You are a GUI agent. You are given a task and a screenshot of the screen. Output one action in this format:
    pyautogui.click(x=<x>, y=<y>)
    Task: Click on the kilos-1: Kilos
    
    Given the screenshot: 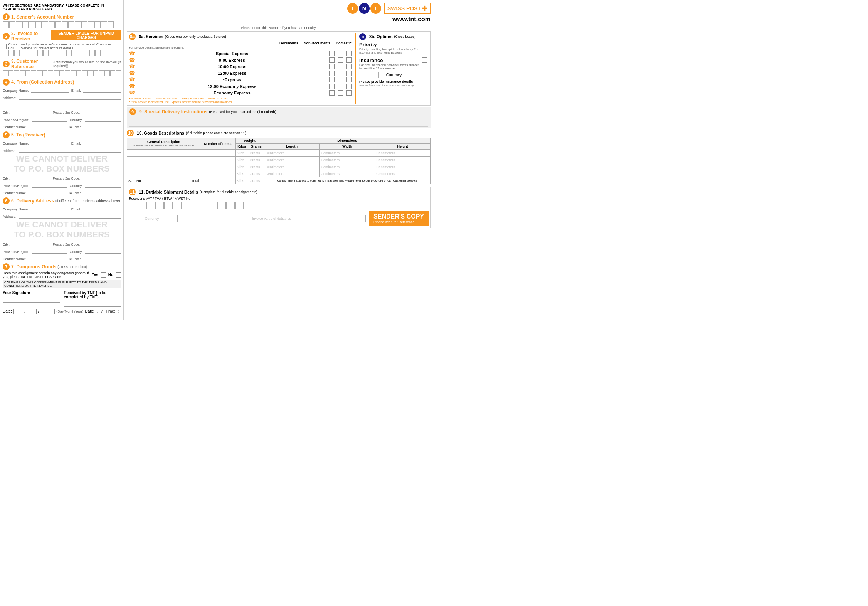 What is the action you would take?
    pyautogui.click(x=242, y=153)
    